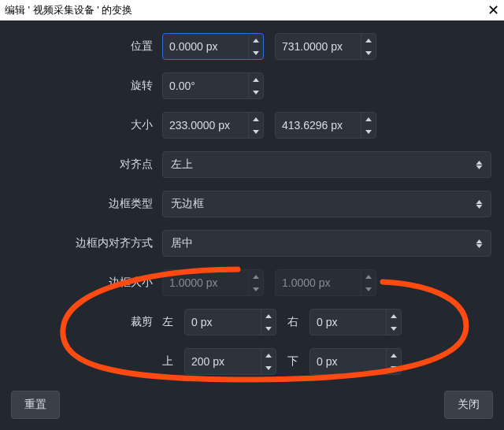  Describe the element at coordinates (369, 283) in the screenshot. I see `stepper-bbox-size-h` at that location.